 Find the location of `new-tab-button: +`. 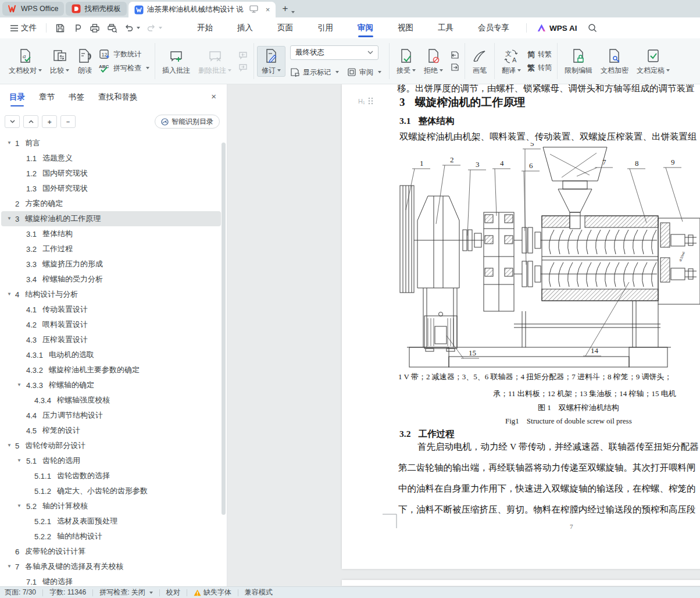

new-tab-button: + is located at coordinates (285, 9).